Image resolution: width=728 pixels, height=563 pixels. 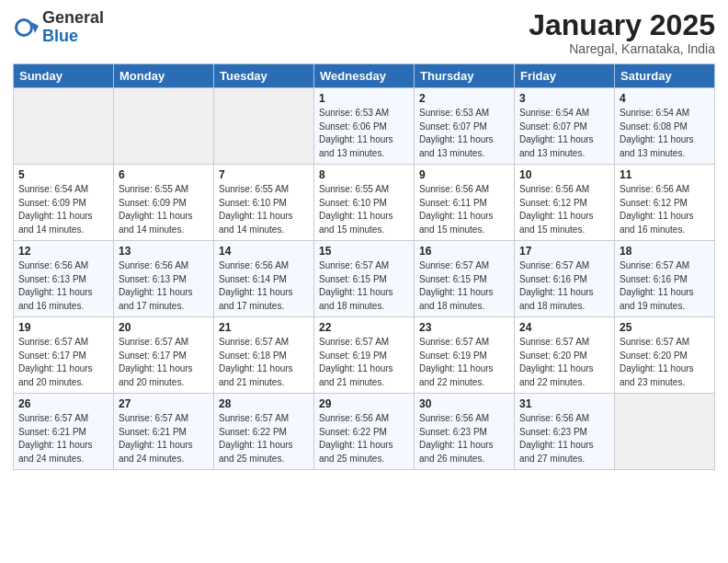 What do you see at coordinates (265, 355) in the screenshot?
I see `calendar-cell: 21Sunrise: 6:57 AMSunset: 6:18 PMDayligh…` at bounding box center [265, 355].